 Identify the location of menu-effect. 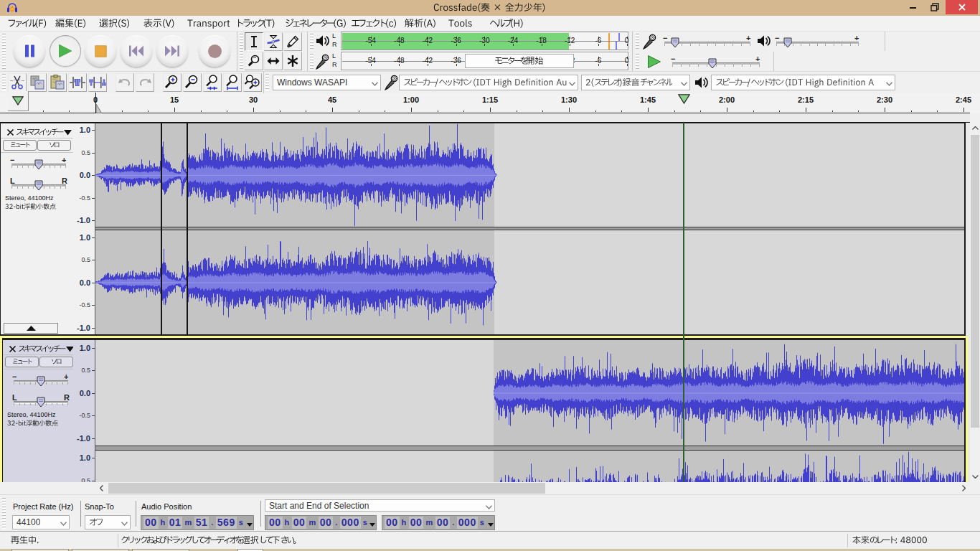
(374, 23).